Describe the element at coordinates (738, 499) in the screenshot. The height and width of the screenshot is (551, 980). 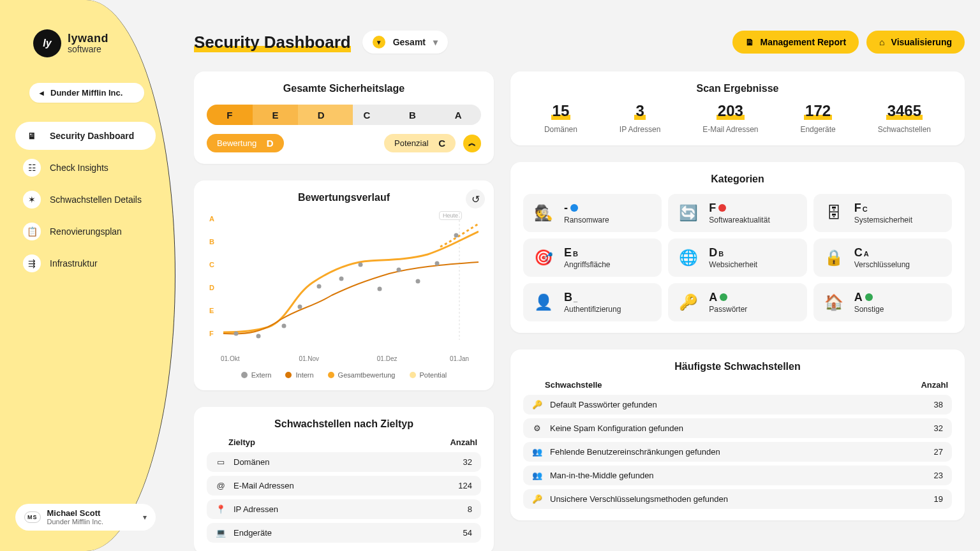
I see `table-row: 🔑Unsichere Verschlüsselungsmethoden gefu…` at that location.